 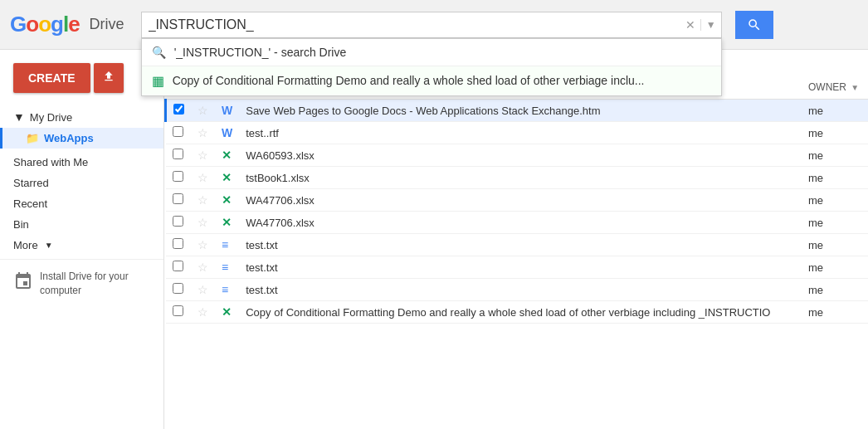 I want to click on row-title-cell: test..rtf, so click(x=520, y=133).